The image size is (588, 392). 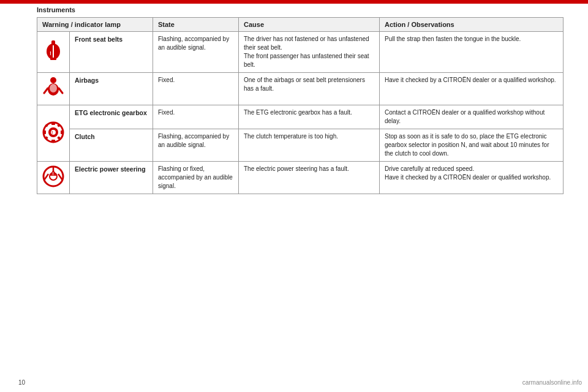 What do you see at coordinates (472, 53) in the screenshot?
I see `action-seatbelt: Pull the strap then fasten the tongue in…` at bounding box center [472, 53].